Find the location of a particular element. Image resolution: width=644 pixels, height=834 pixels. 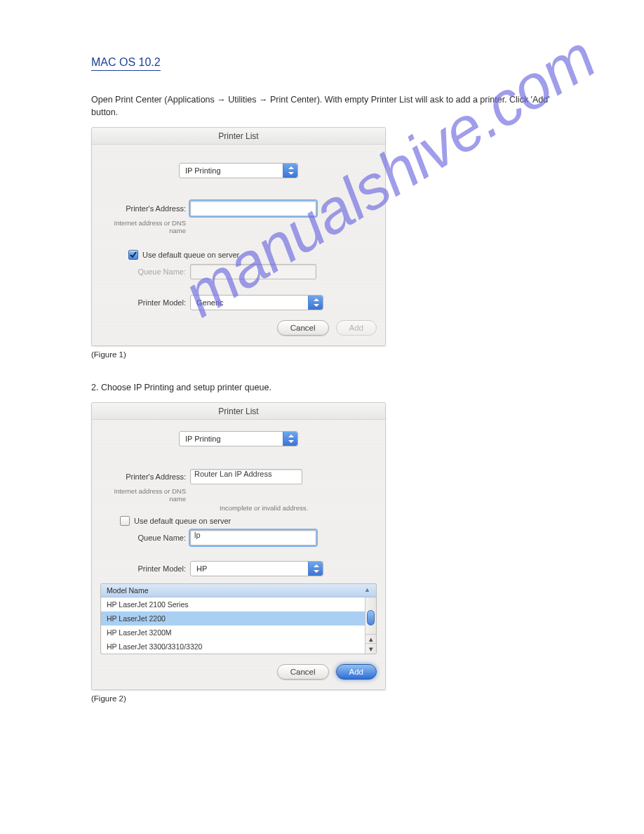

scroll-down-icon: ▾ is located at coordinates (370, 649).